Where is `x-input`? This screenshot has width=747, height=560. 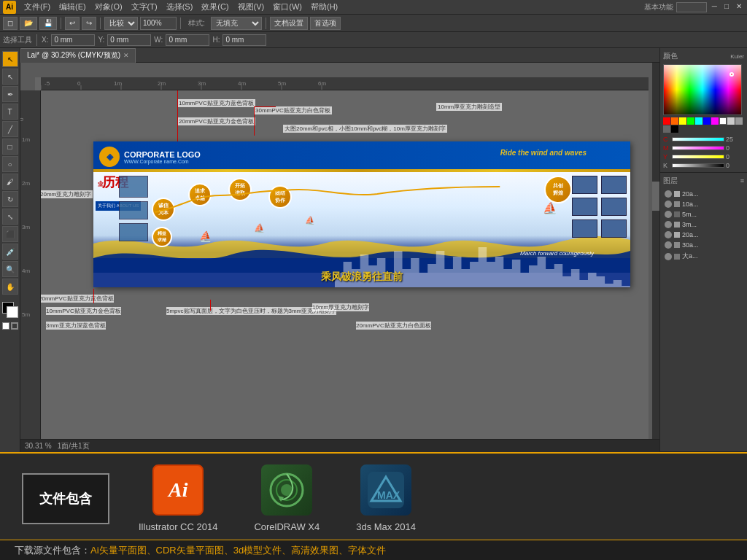 x-input is located at coordinates (73, 40).